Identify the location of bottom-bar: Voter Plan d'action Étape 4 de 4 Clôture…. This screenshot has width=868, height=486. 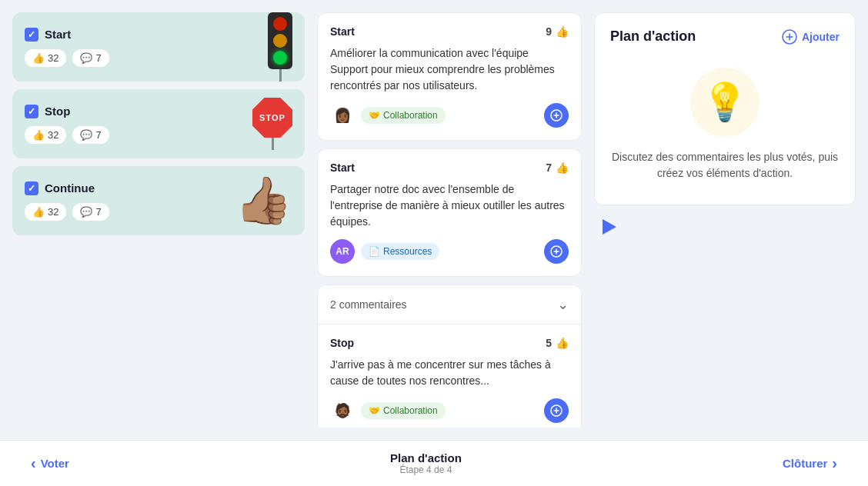
(434, 463).